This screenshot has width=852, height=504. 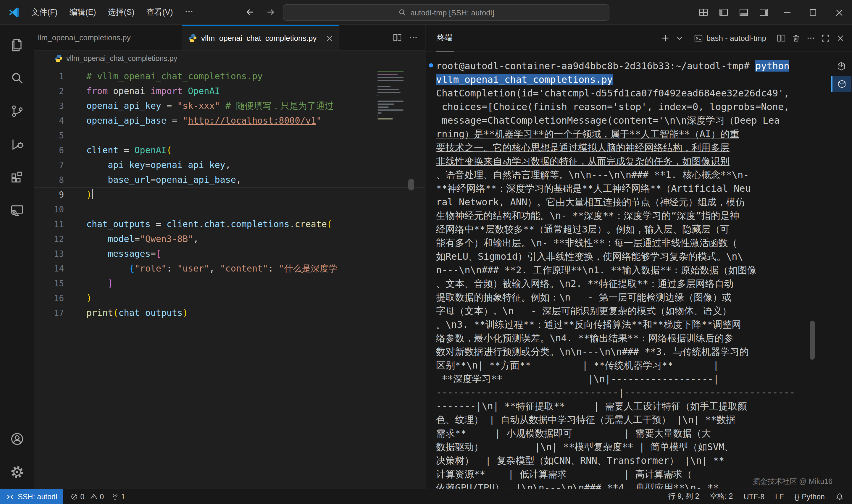 I want to click on code-line: 12 model="Qwen3-8B",, so click(x=230, y=239).